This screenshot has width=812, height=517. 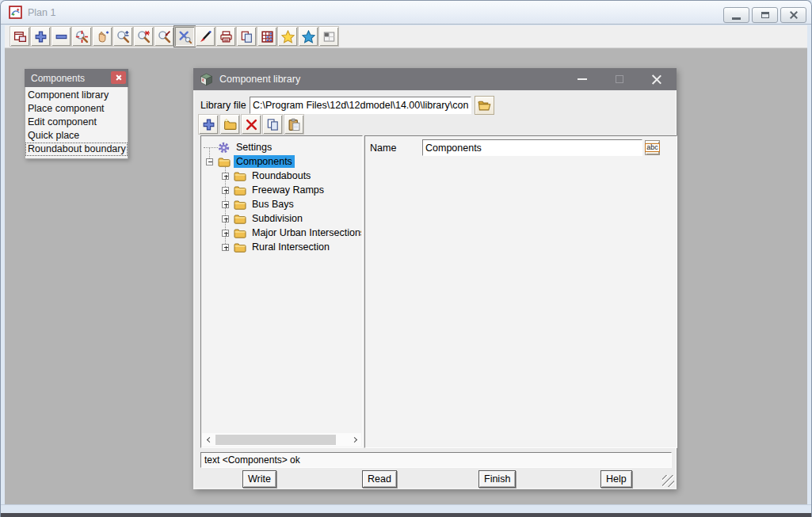 I want to click on tree-item-label: Settings, so click(x=254, y=147).